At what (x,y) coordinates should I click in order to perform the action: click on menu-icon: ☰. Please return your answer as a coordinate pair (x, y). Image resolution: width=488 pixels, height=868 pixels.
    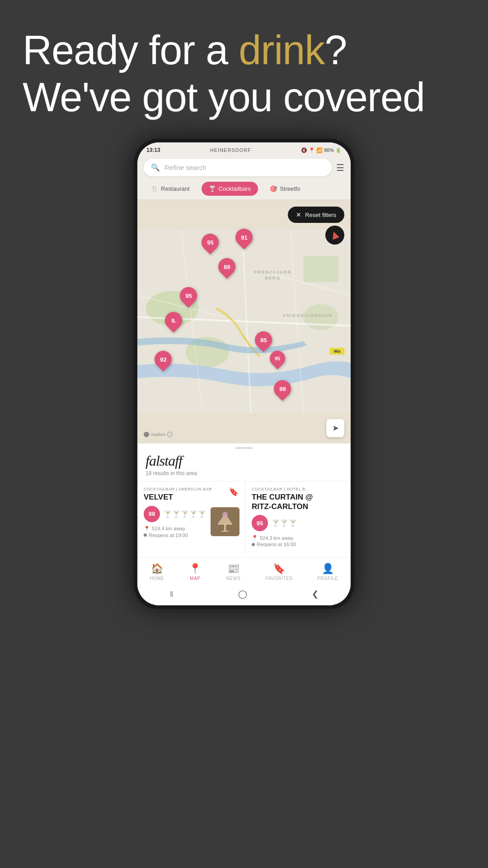
    Looking at the image, I should click on (340, 168).